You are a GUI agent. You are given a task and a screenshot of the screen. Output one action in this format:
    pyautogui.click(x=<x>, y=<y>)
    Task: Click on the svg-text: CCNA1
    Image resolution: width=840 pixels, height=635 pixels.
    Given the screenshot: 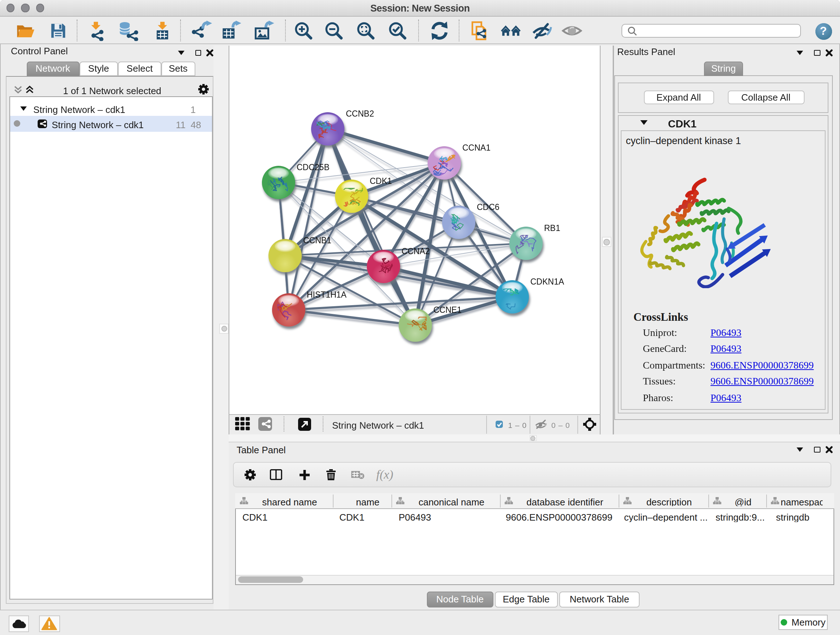 What is the action you would take?
    pyautogui.click(x=476, y=147)
    